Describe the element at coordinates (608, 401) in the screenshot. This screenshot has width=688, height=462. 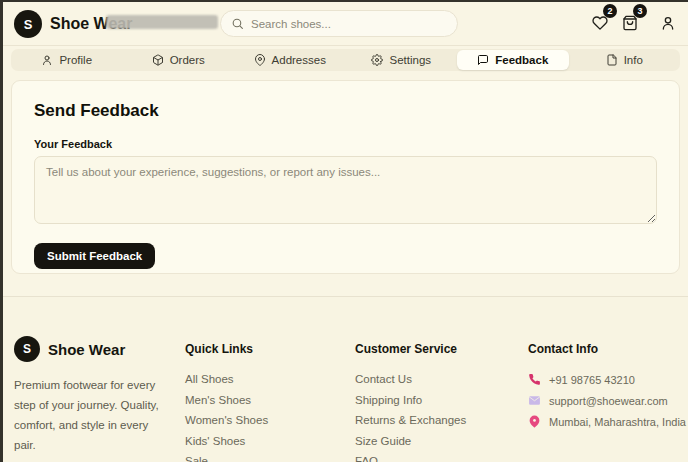
I see `contact-value: support@shoewear.com` at that location.